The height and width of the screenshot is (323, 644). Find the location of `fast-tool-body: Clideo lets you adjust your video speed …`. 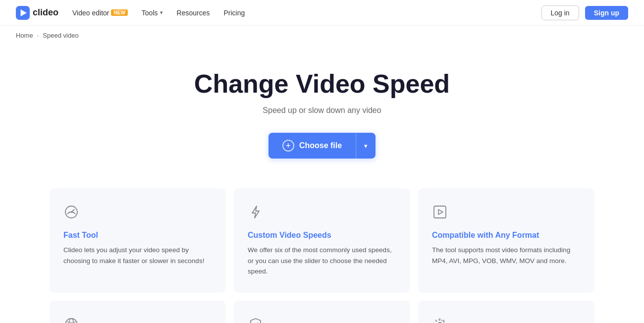

fast-tool-body: Clideo lets you adjust your video speed … is located at coordinates (138, 256).